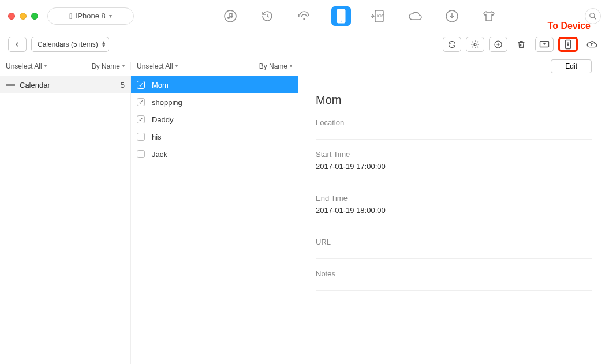 This screenshot has height=364, width=609. What do you see at coordinates (215, 85) in the screenshot?
I see `event-row: Mom` at bounding box center [215, 85].